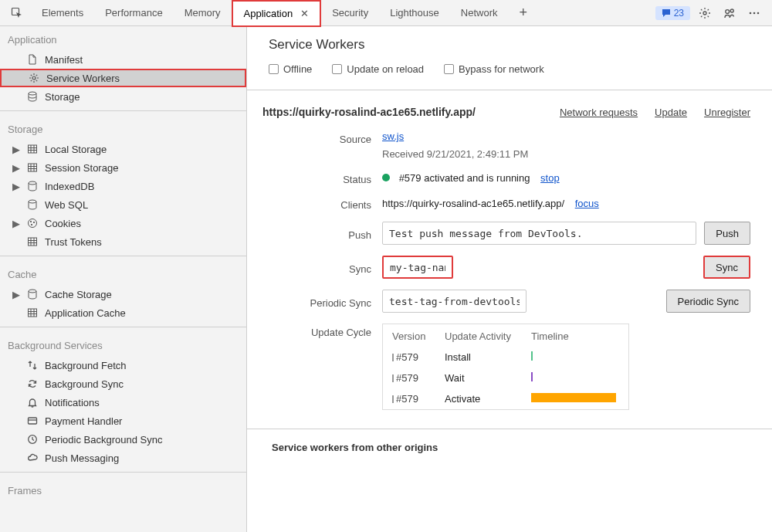  I want to click on card-icon, so click(32, 421).